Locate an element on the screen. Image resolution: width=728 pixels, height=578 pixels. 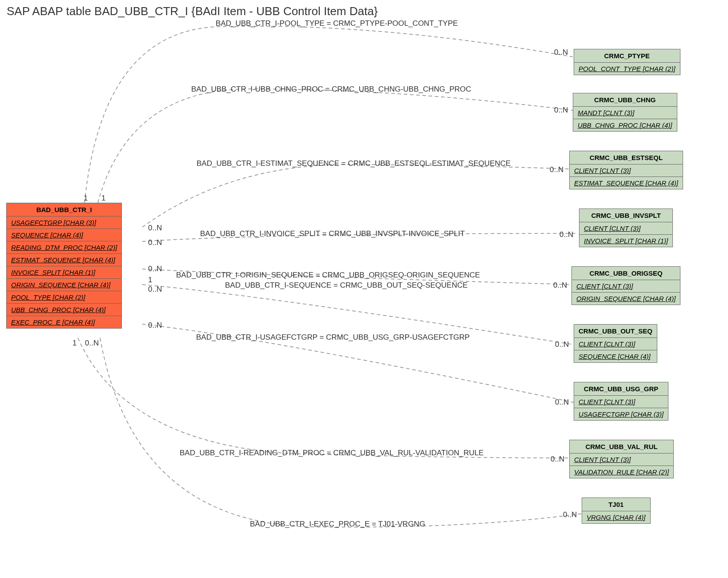
main-field: ESTIMAT_SEQUENCE [CHAR (4)] is located at coordinates (64, 260).